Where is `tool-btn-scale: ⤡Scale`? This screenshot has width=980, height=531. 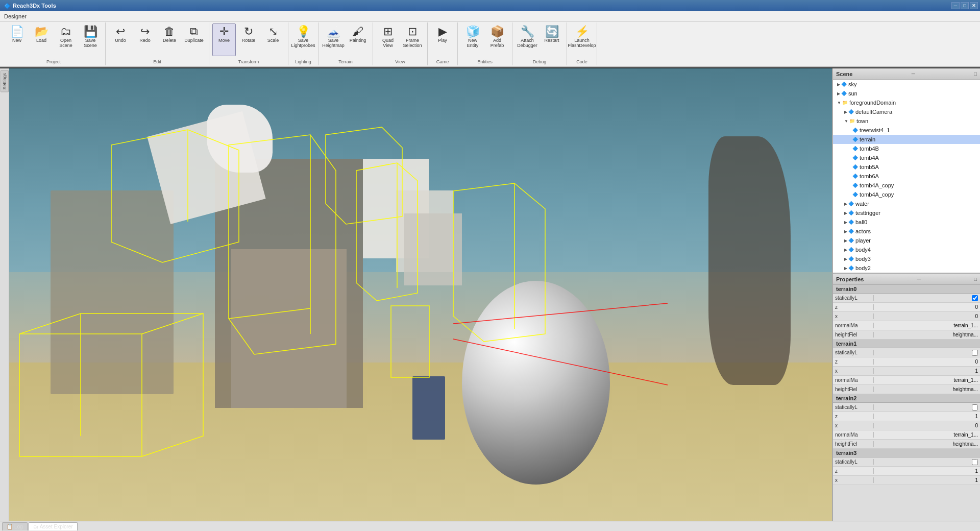
tool-btn-scale: ⤡Scale is located at coordinates (273, 40).